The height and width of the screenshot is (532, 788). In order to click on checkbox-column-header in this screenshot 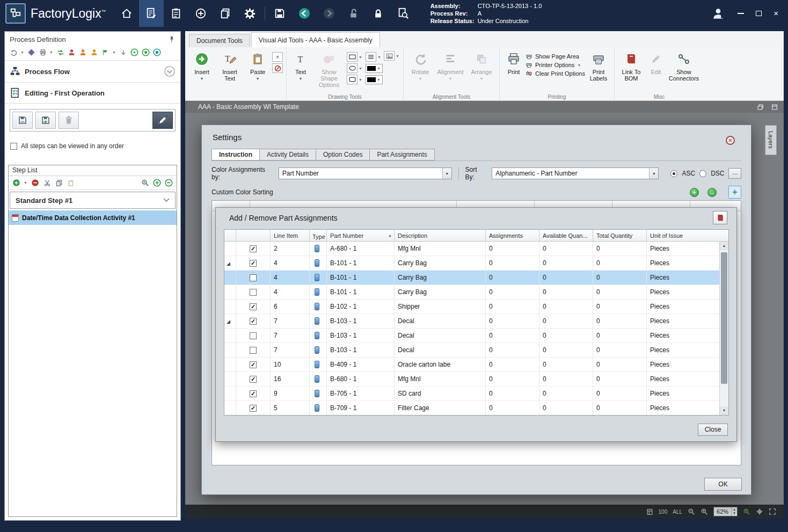, I will do `click(253, 235)`.